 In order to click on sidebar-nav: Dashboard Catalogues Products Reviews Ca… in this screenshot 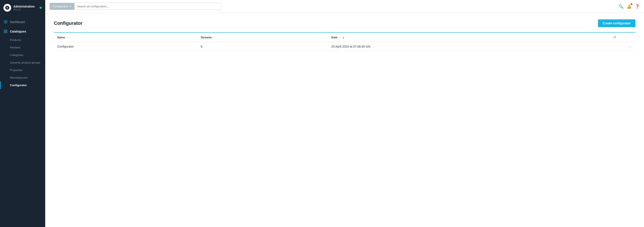, I will do `click(22, 53)`.